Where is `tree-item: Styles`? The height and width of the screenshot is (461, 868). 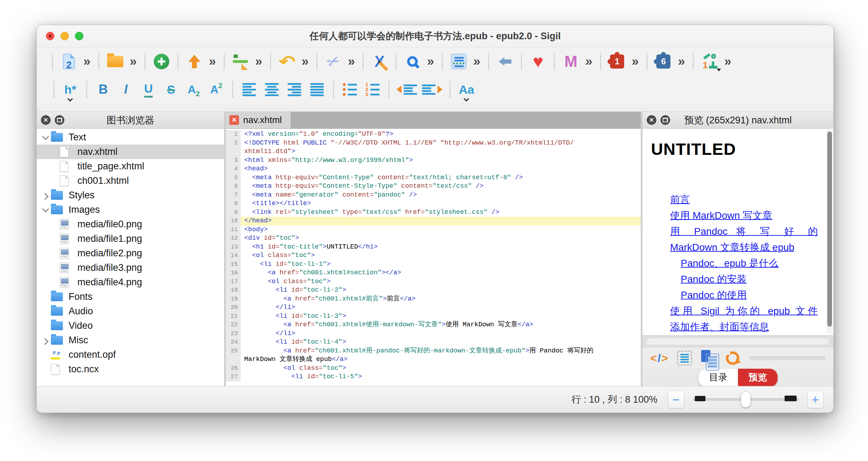
tree-item: Styles is located at coordinates (130, 195).